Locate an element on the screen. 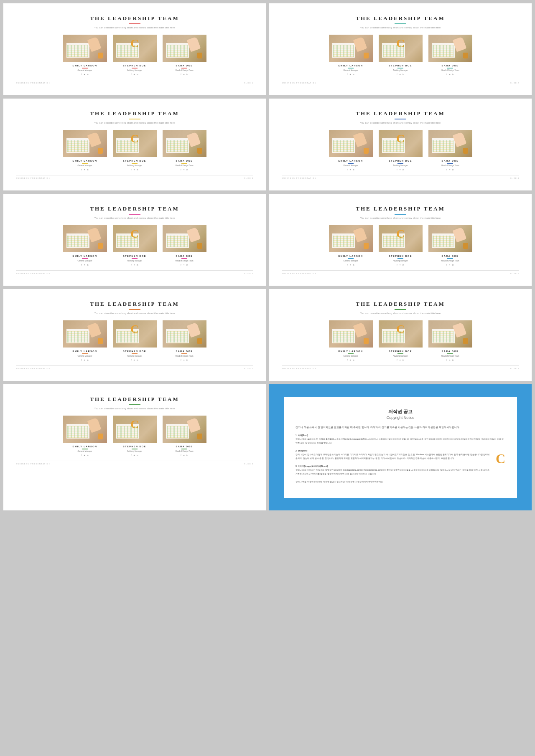 The height and width of the screenshot is (756, 535). footer-brand-2: BUSINESS PRESENTATION is located at coordinates (299, 83).